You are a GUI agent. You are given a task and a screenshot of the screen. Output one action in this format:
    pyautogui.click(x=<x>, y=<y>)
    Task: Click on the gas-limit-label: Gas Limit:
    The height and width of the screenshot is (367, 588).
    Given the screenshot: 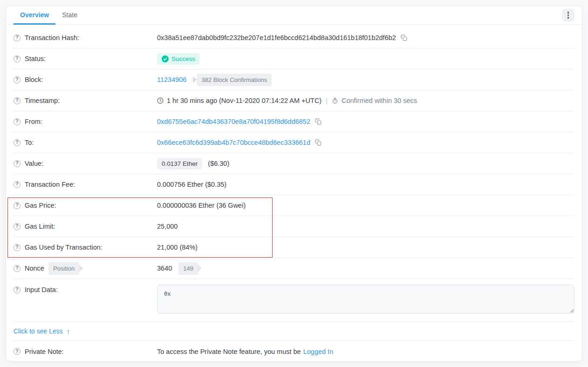 What is the action you would take?
    pyautogui.click(x=40, y=226)
    